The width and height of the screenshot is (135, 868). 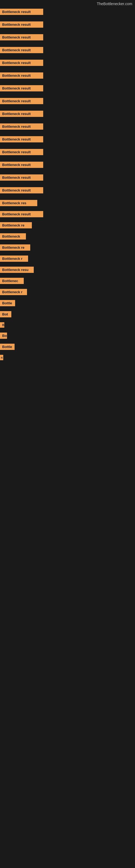 I want to click on site-title: TheBottlenecker.com, so click(x=68, y=3).